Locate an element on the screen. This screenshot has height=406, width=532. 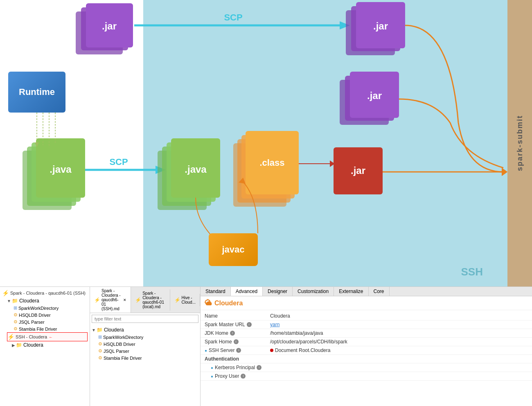
cloudera-section-header: 🌥 Cloudera is located at coordinates (366, 303).